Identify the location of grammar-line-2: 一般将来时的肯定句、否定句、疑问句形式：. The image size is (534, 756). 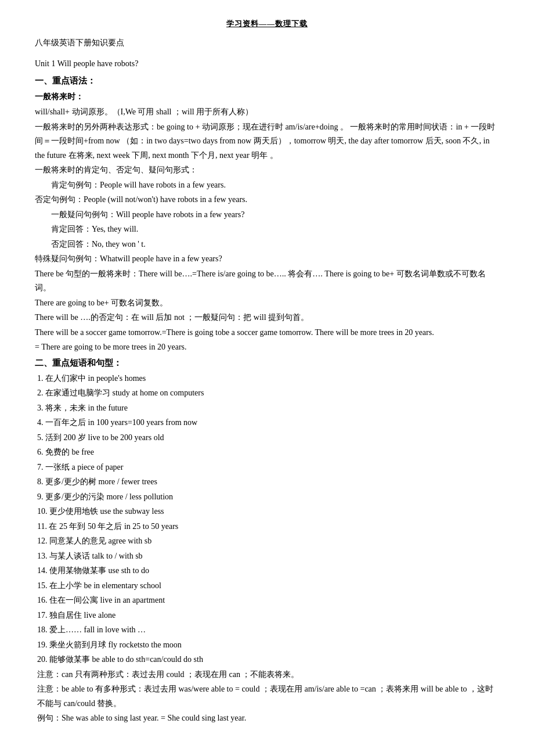
(267, 171).